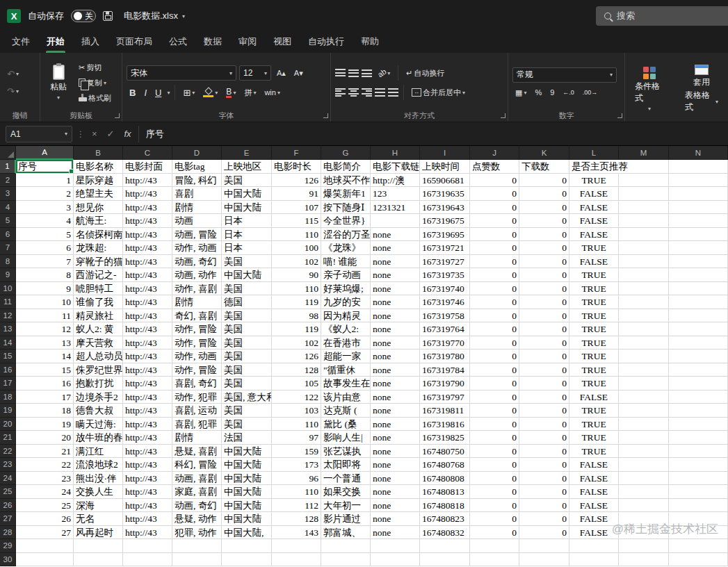  Describe the element at coordinates (644, 370) in the screenshot. I see `cell-M16` at that location.